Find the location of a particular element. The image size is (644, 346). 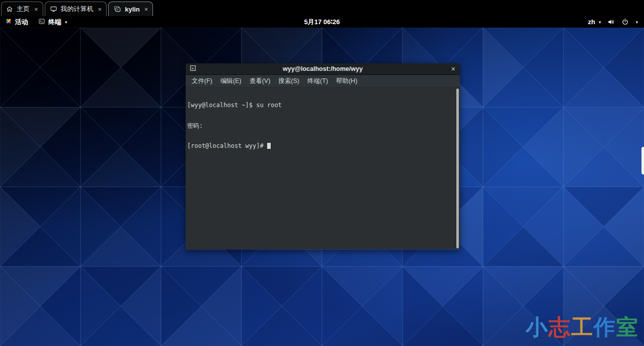

menu-edit: 编辑(E) is located at coordinates (231, 81).